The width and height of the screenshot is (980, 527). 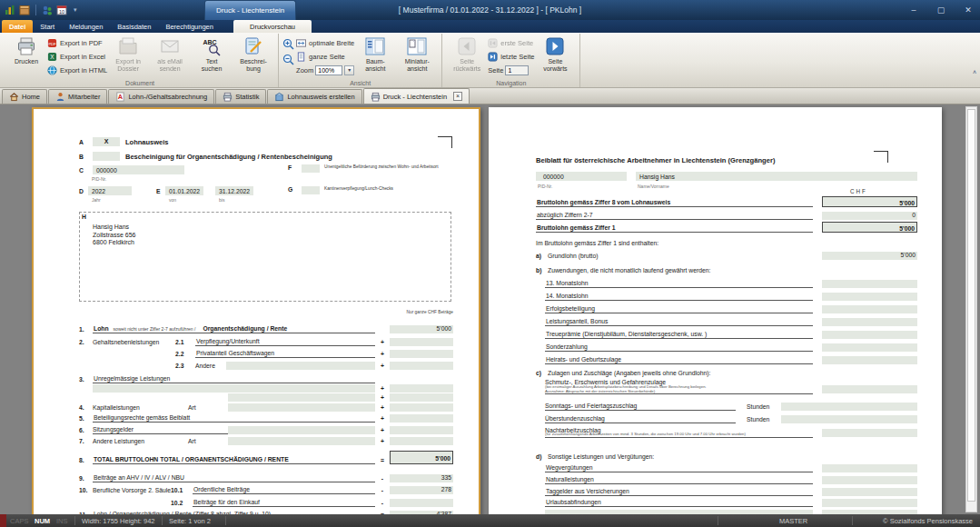 I want to click on field-2-3-text, so click(x=301, y=365).